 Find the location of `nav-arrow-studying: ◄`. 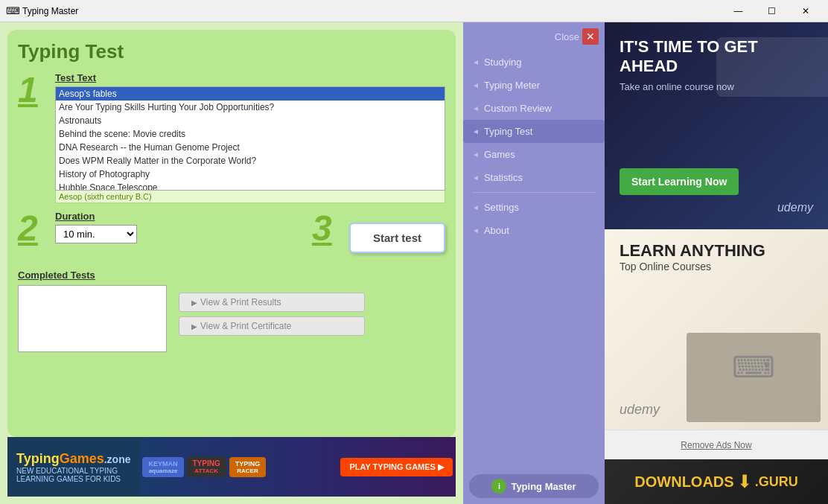

nav-arrow-studying: ◄ is located at coordinates (476, 63).